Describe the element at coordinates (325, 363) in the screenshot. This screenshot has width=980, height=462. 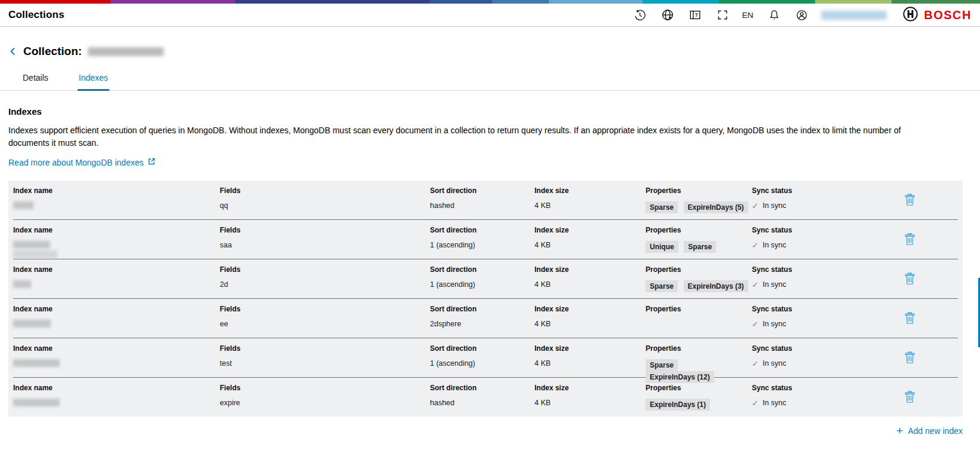
I see `fields-value: test` at that location.